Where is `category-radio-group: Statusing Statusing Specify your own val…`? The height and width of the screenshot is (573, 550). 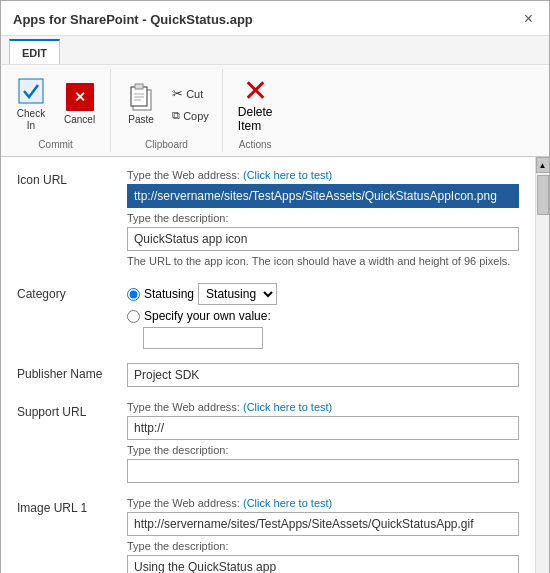 category-radio-group: Statusing Statusing Specify your own val… is located at coordinates (323, 316).